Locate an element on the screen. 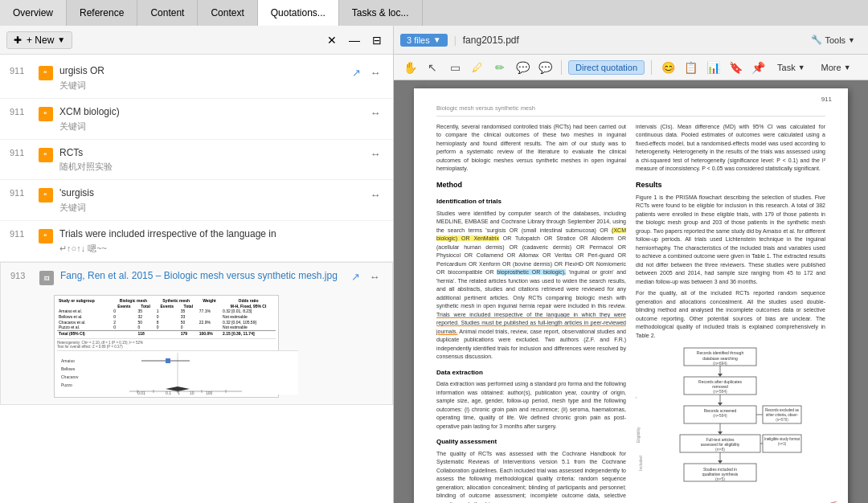 Image resolution: width=868 pixels, height=503 pixels. area-select-icon: ▭ is located at coordinates (455, 67).